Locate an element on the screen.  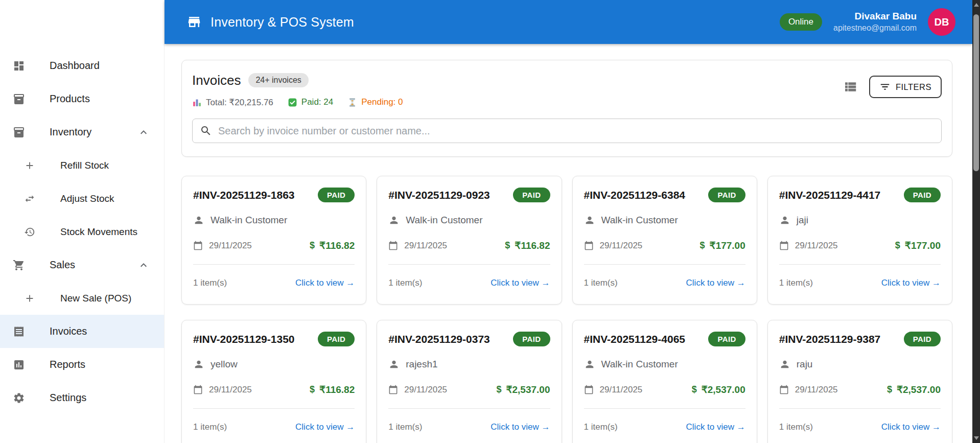
app-title: Inventory & POS System is located at coordinates (282, 22).